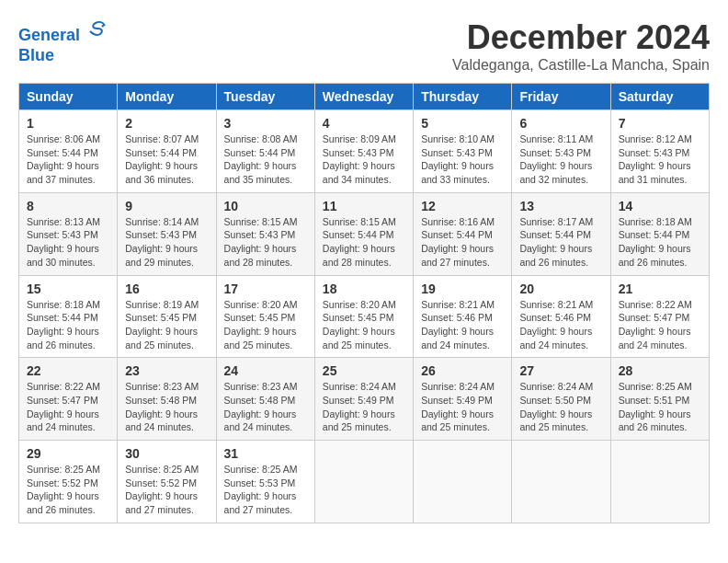  I want to click on day-number: 15, so click(68, 289).